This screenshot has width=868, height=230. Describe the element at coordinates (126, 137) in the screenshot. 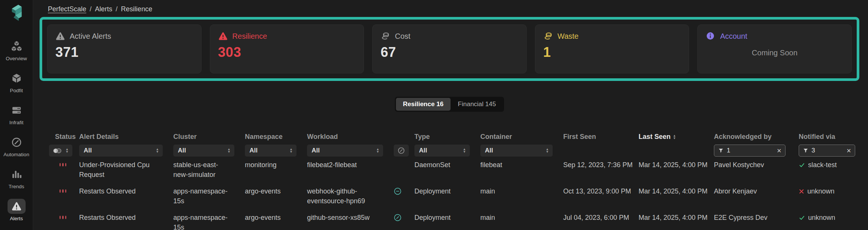

I see `column-header-alert-details: Alert Details` at that location.